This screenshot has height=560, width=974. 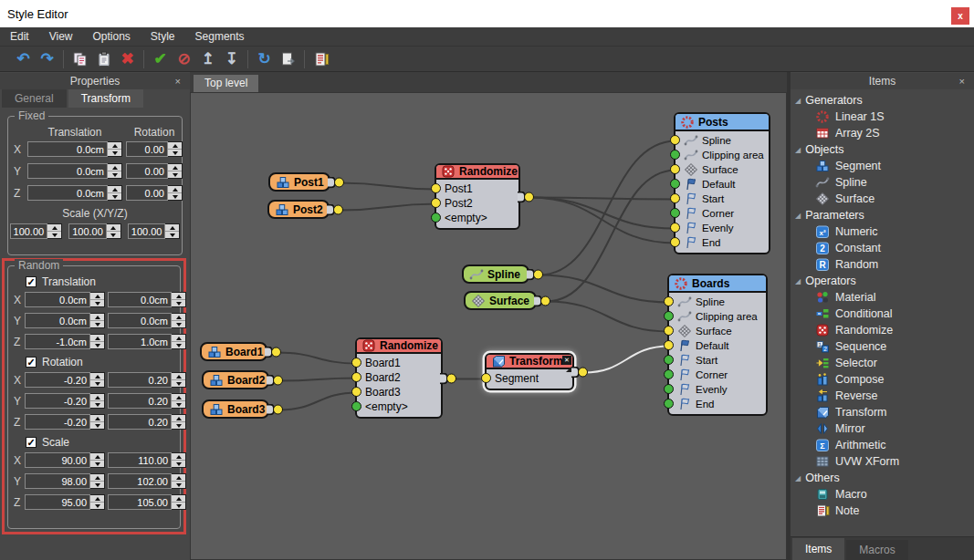 I want to click on node-header: Randomize, so click(x=399, y=347).